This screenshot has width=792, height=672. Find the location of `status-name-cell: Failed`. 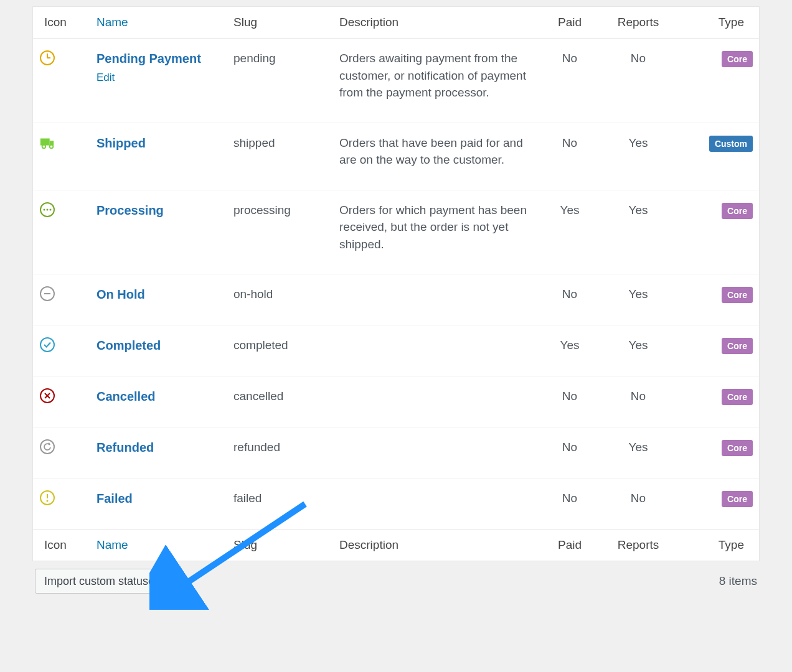

status-name-cell: Failed is located at coordinates (159, 504).